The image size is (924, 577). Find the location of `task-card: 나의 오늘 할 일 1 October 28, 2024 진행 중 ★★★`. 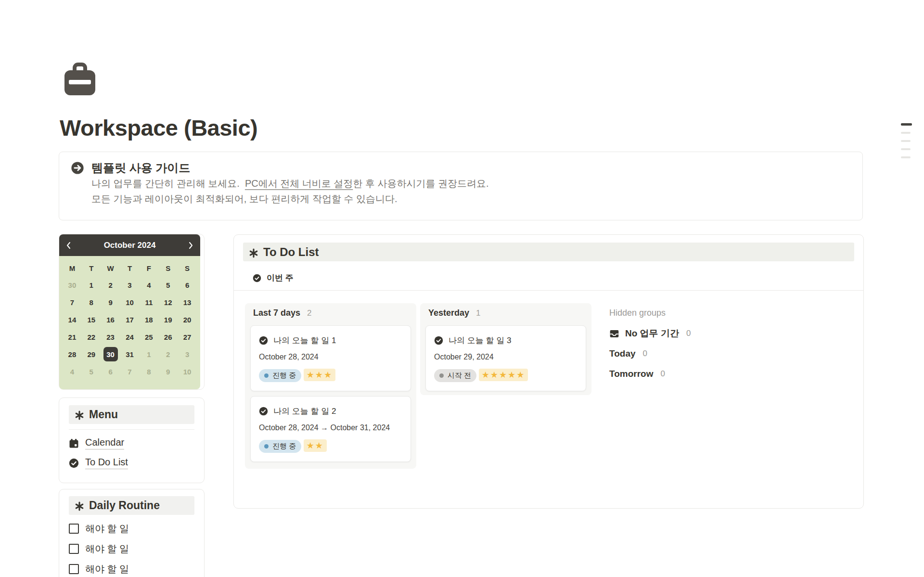

task-card: 나의 오늘 할 일 1 October 28, 2024 진행 중 ★★★ is located at coordinates (331, 358).